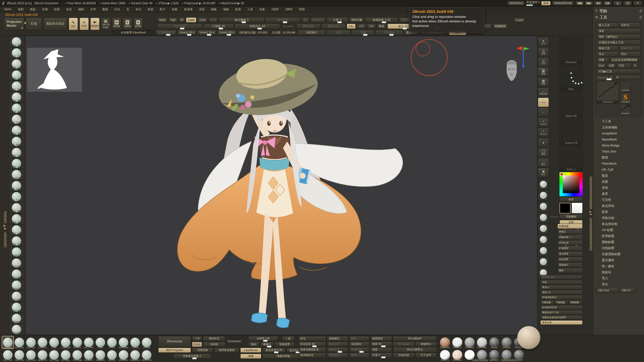  I want to click on shelf-control: Mrgb, so click(163, 20).